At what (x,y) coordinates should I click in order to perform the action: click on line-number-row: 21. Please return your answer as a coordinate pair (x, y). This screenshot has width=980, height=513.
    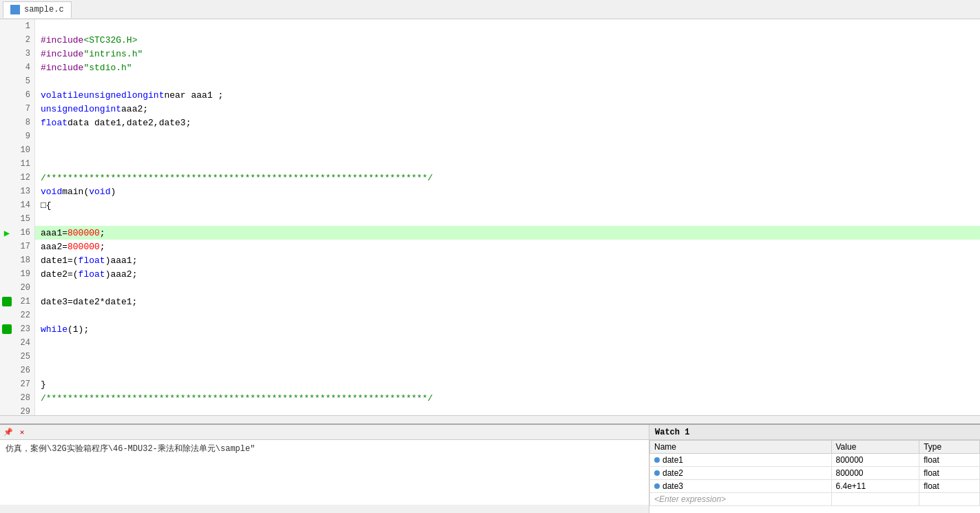
    Looking at the image, I should click on (17, 302).